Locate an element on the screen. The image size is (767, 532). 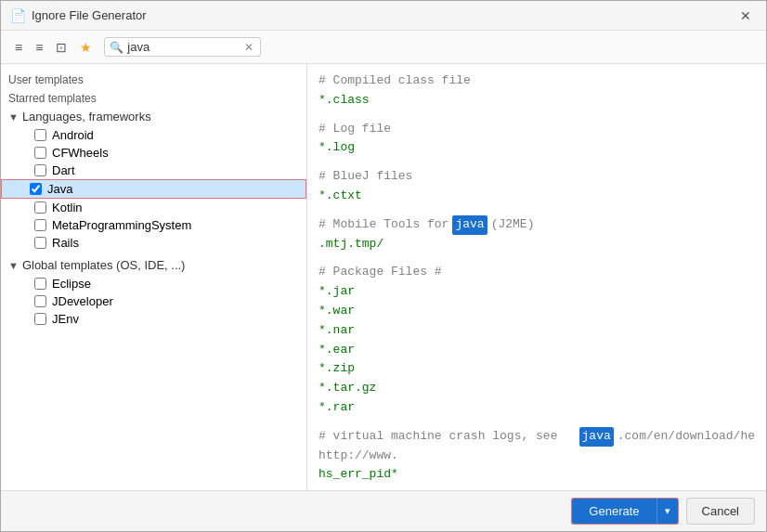
value-text: *.rar is located at coordinates (336, 409).